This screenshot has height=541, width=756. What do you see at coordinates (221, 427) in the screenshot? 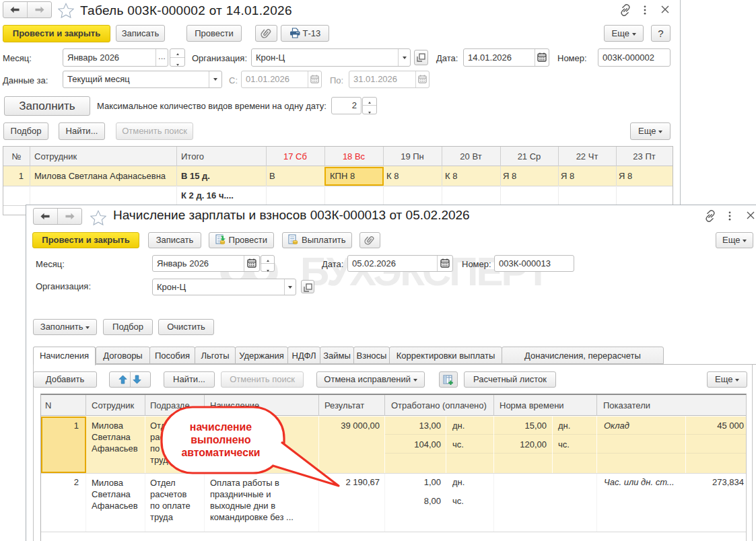
I see `svg-text: начисление` at bounding box center [221, 427].